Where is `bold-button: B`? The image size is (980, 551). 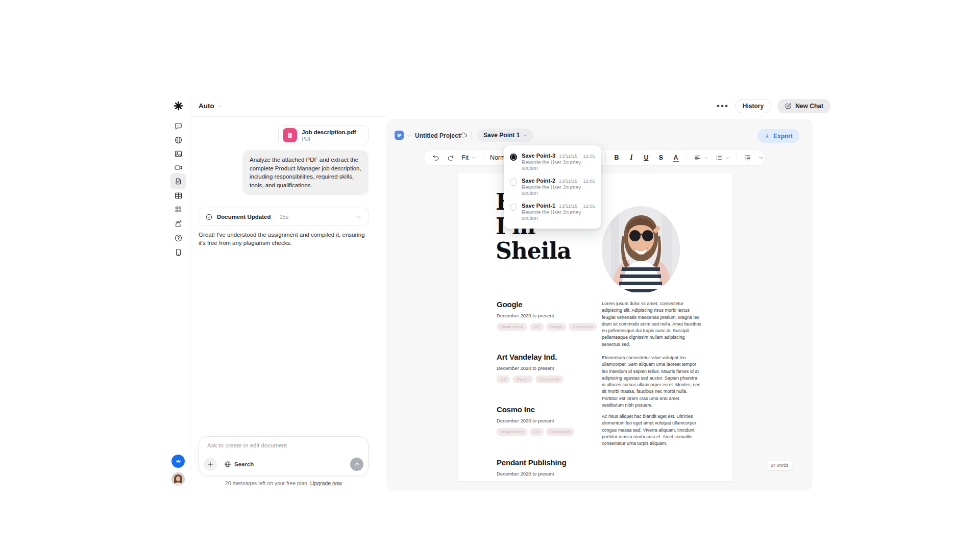
bold-button: B is located at coordinates (617, 158).